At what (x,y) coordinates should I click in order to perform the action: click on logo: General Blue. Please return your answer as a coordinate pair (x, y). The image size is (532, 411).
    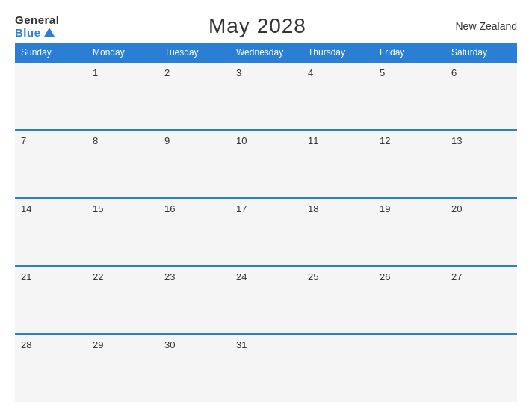
    Looking at the image, I should click on (37, 26).